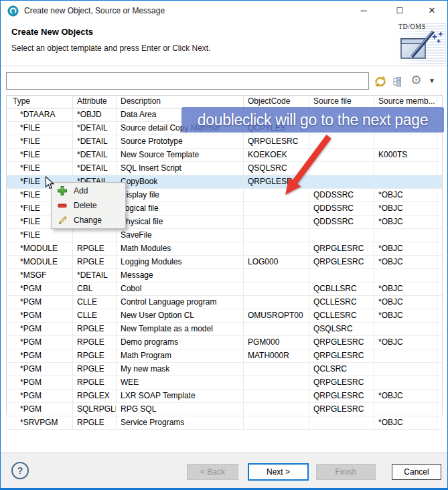  Describe the element at coordinates (224, 423) in the screenshot. I see `table-row: *SRVPGMRPGLEService Programs*OBJC` at that location.